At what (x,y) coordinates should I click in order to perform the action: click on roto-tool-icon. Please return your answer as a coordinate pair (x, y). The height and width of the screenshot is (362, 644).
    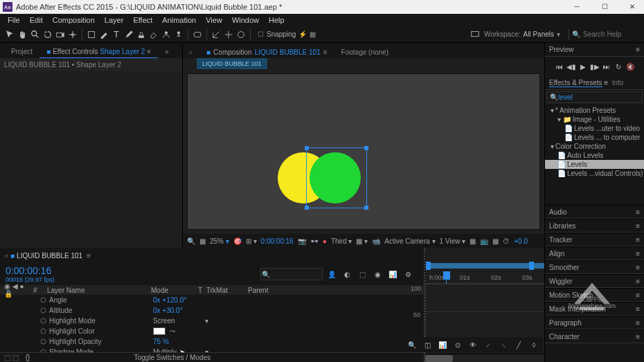
    Looking at the image, I should click on (166, 35).